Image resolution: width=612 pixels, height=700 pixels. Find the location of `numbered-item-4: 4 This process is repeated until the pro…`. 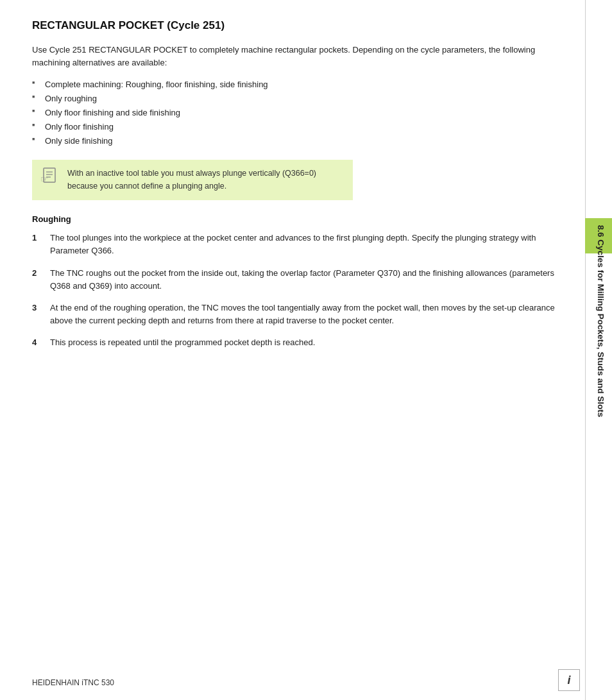

numbered-item-4: 4 This process is repeated until the pro… is located at coordinates (296, 343).